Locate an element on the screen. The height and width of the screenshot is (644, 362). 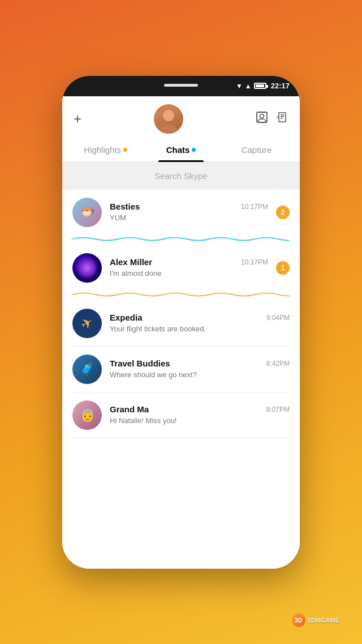
chat-preview-travel: Where should we go next? is located at coordinates (153, 375).